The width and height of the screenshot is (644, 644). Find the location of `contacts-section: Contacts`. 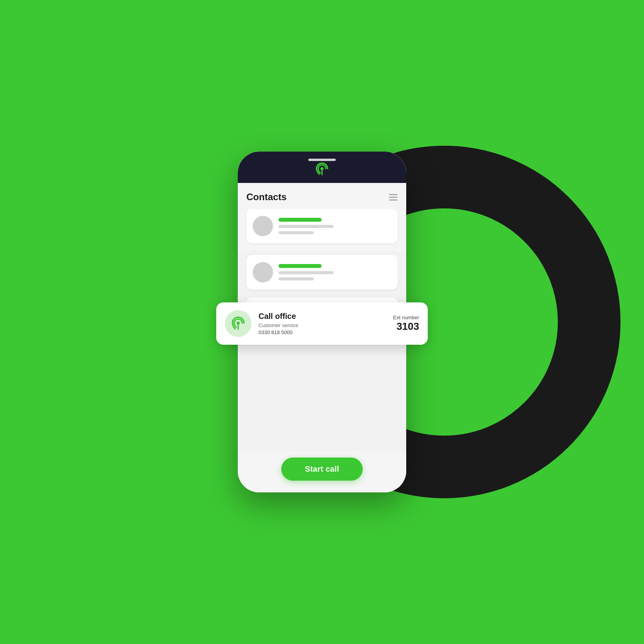

contacts-section: Contacts is located at coordinates (322, 217).